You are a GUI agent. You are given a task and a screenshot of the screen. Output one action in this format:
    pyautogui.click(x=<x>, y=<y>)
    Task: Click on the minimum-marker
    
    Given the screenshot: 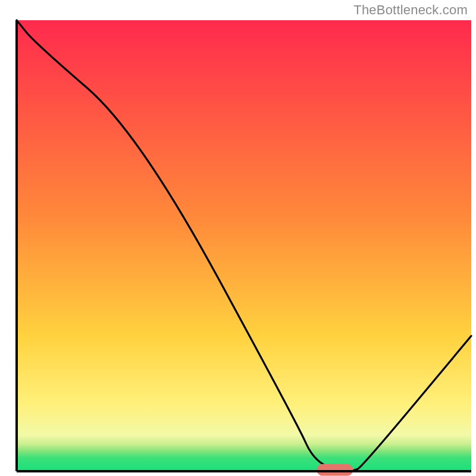 What is the action you would take?
    pyautogui.click(x=334, y=470)
    